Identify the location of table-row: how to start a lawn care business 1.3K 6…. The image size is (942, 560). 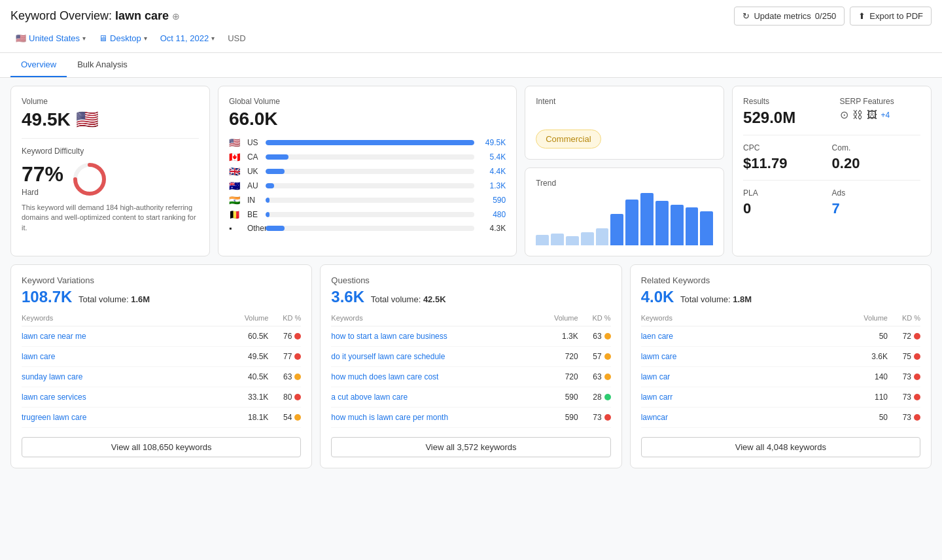
(471, 336).